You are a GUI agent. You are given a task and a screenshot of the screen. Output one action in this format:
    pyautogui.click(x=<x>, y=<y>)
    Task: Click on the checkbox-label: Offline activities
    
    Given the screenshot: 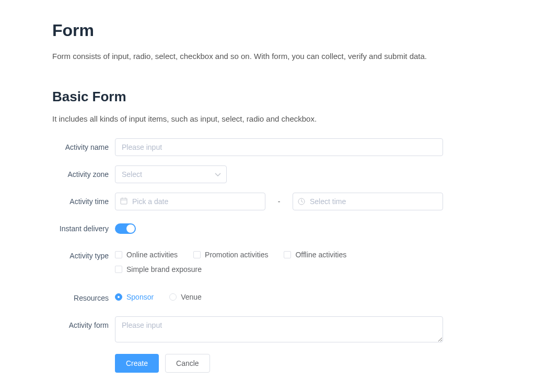 What is the action you would take?
    pyautogui.click(x=321, y=255)
    